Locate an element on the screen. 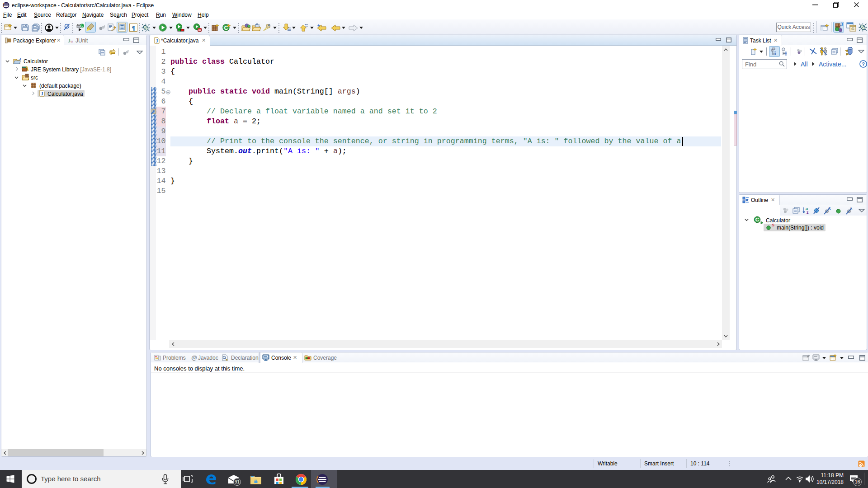  svg-text: u is located at coordinates (71, 41).